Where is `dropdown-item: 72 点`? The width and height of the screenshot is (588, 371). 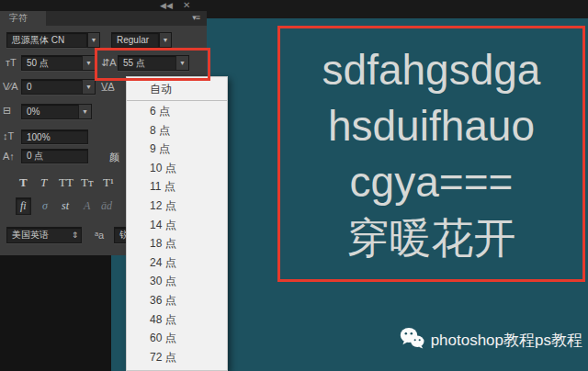 dropdown-item: 72 点 is located at coordinates (176, 358).